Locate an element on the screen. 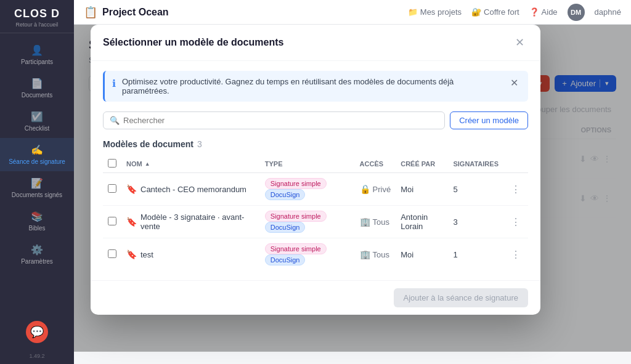  modal-search-box: 🔍 is located at coordinates (274, 121).